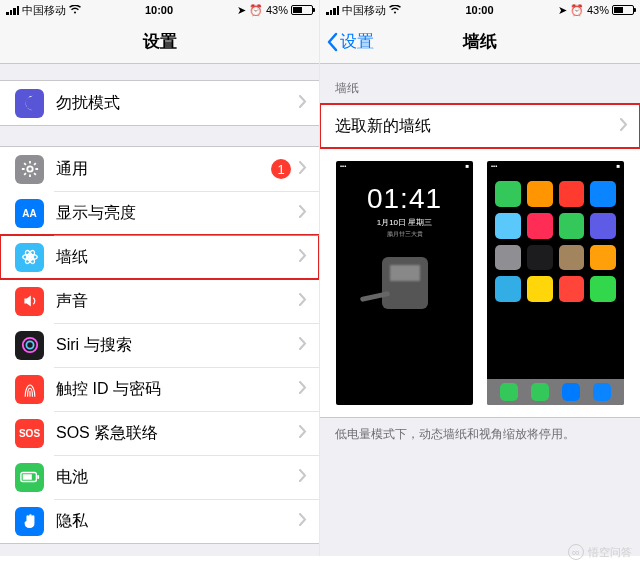  What do you see at coordinates (600, 552) in the screenshot?
I see `watermark: ∞ 悟空问答` at bounding box center [600, 552].